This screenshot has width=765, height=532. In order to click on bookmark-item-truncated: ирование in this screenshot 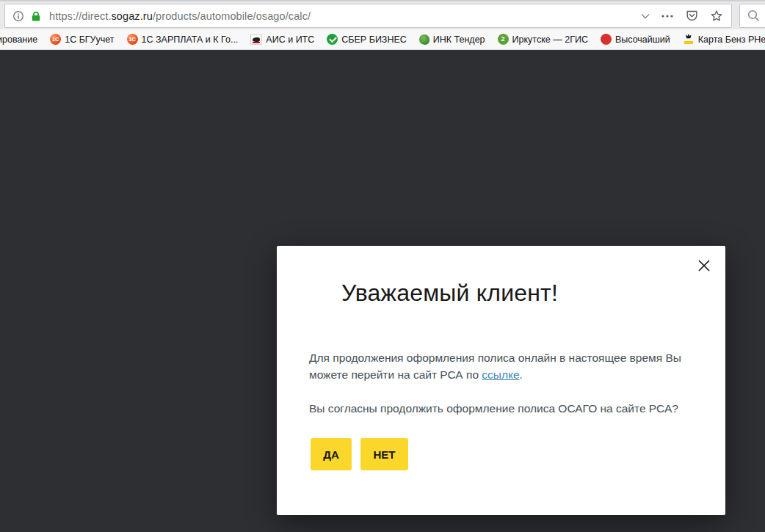, I will do `click(19, 40)`.